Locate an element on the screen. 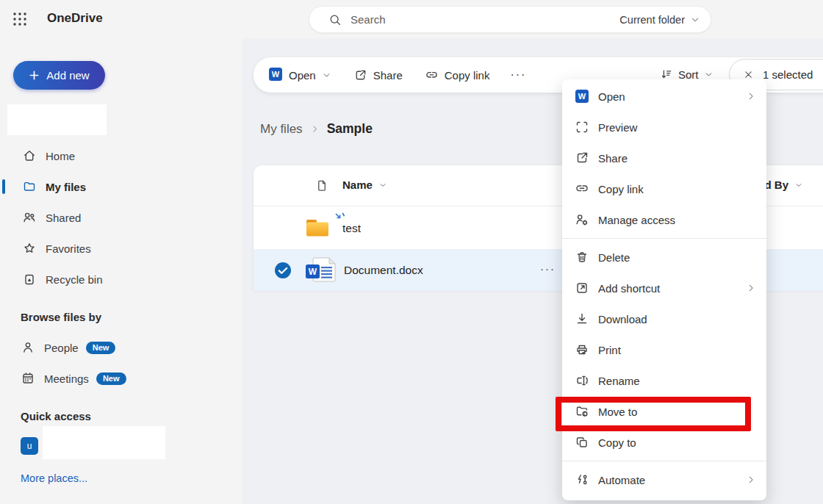 This screenshot has height=504, width=823. menu-divider is located at coordinates (664, 238).